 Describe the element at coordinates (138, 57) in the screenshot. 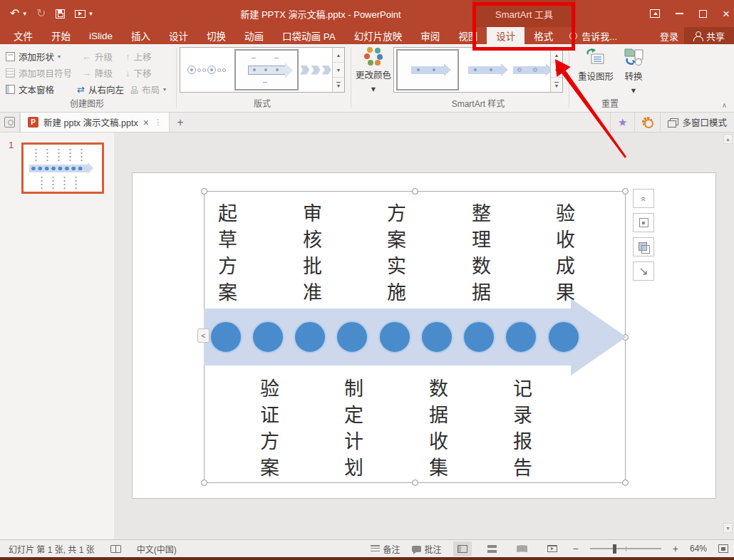

I see `move-up-button: ↑ 上移` at that location.